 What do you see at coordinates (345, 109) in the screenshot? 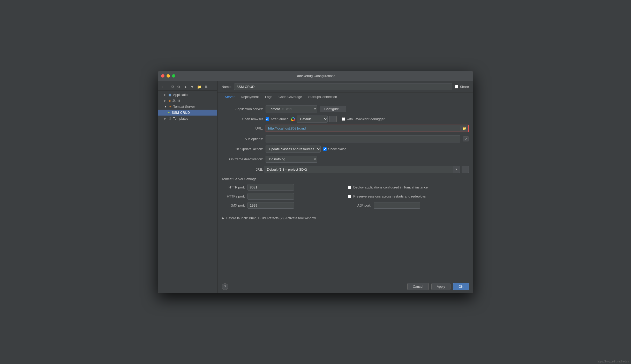
I see `app-server-row: Application server: Tomcat 9.0.311 Confi…` at bounding box center [345, 109].